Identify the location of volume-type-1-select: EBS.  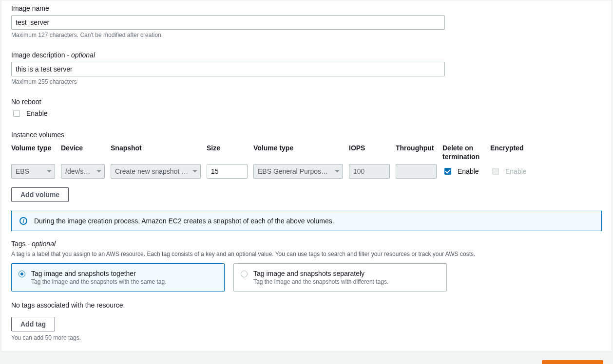
(33, 171).